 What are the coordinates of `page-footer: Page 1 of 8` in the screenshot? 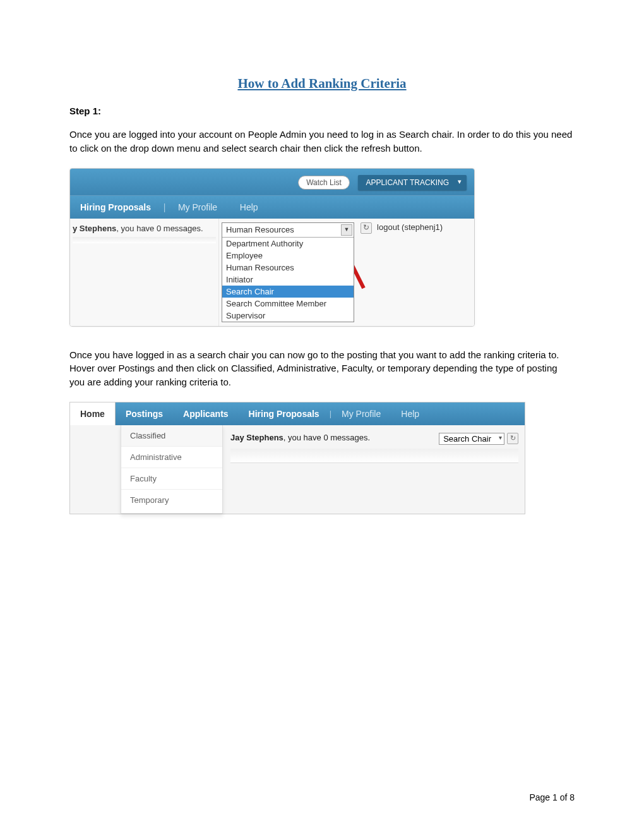 It's located at (552, 797).